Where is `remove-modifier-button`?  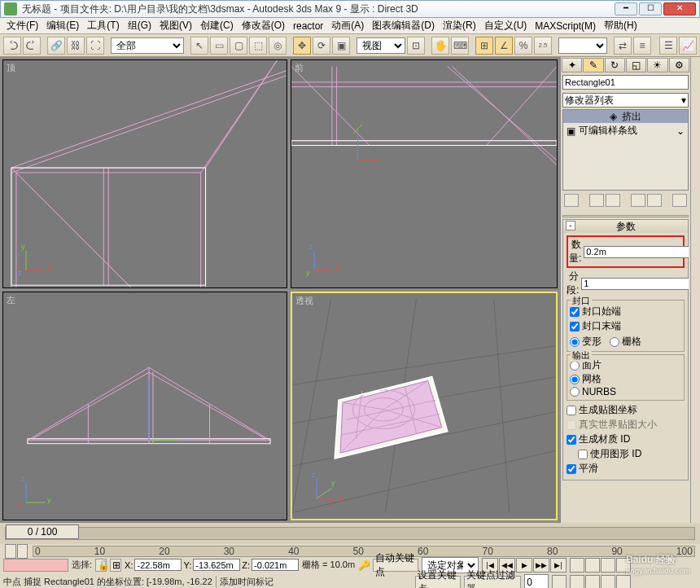 remove-modifier-button is located at coordinates (638, 200).